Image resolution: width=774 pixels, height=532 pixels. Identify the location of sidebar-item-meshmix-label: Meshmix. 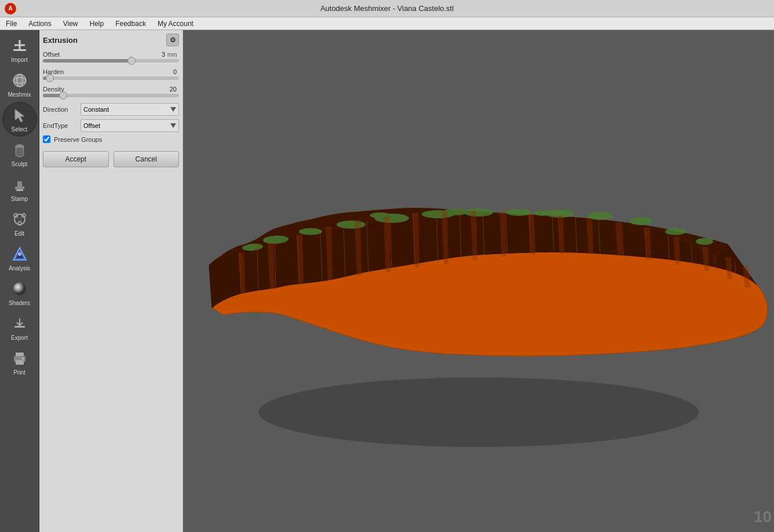
(19, 95).